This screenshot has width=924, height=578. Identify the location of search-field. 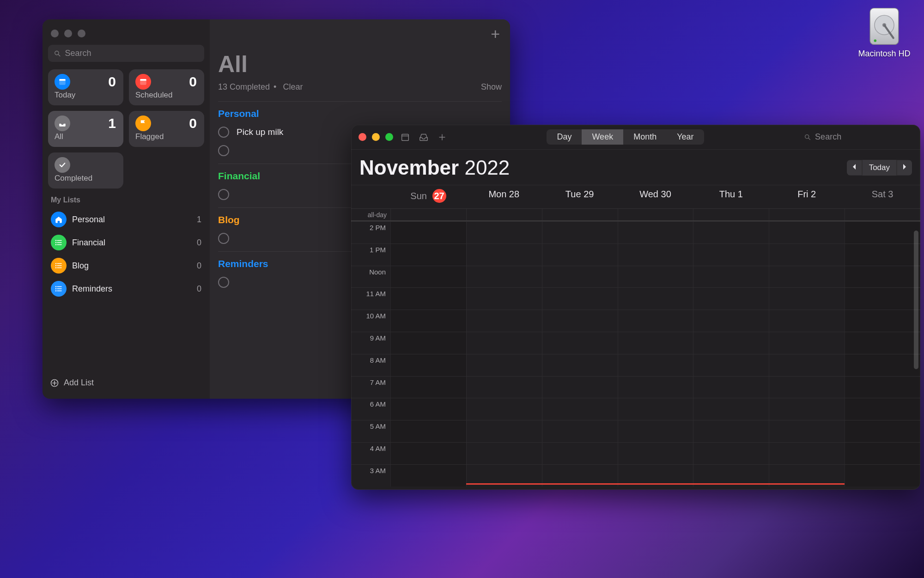
(126, 54).